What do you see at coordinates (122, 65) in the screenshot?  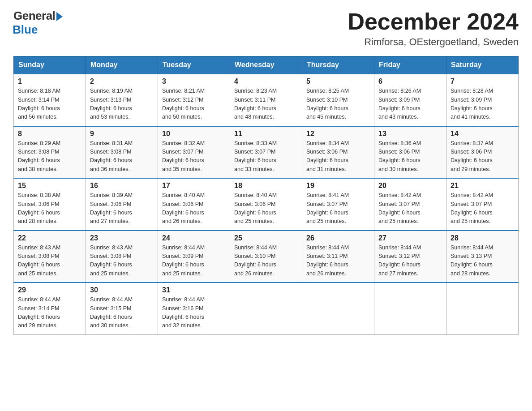 I see `weekday-header-monday: Monday` at bounding box center [122, 65].